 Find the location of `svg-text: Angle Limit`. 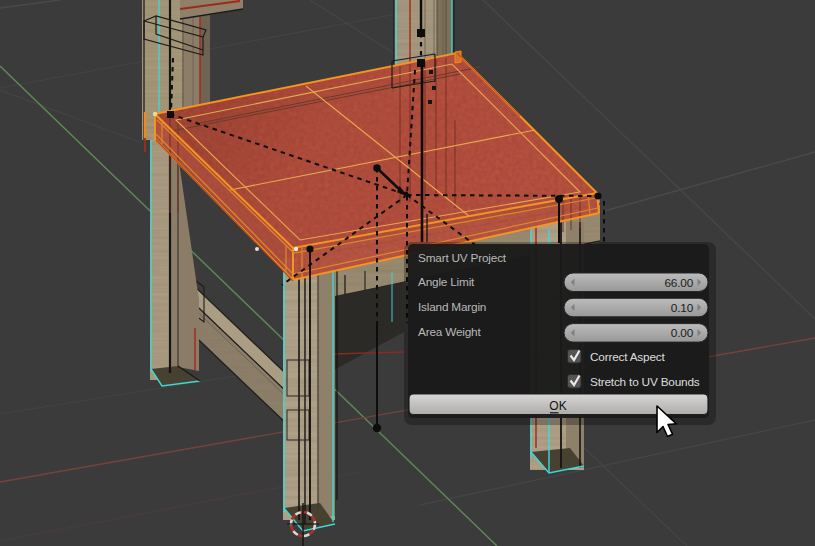

svg-text: Angle Limit is located at coordinates (446, 282).